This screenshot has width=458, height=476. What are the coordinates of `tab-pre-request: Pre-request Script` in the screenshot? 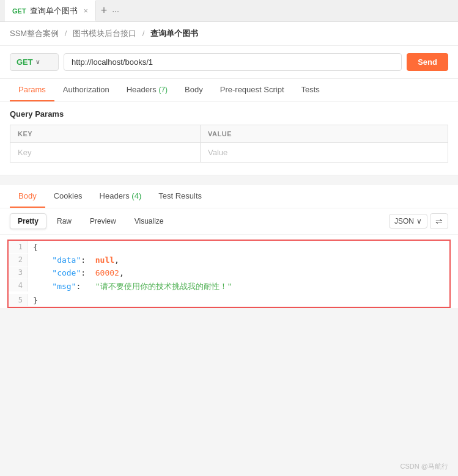 It's located at (252, 90).